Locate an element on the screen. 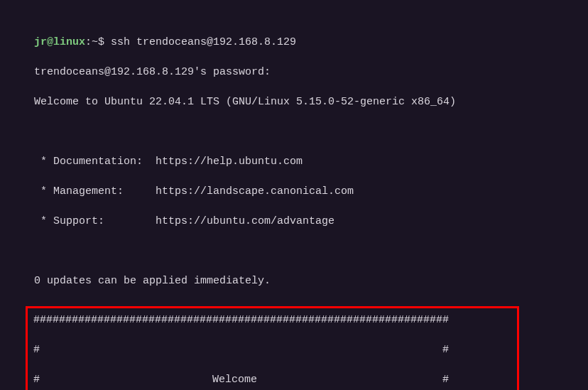 The image size is (588, 390). password-prompt: trendoceans@192.168.8.129's password: is located at coordinates (311, 72).